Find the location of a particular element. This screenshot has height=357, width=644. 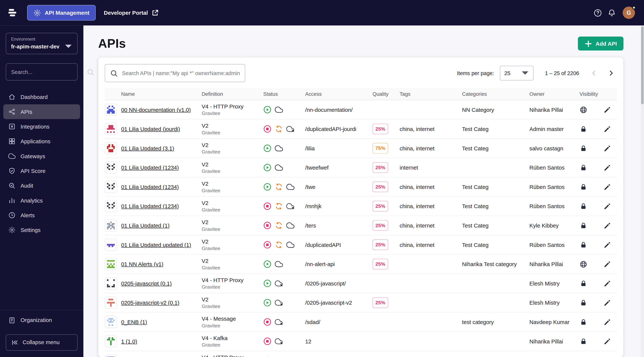

api-name-link: 01 NN Alerts (v1) is located at coordinates (142, 264).